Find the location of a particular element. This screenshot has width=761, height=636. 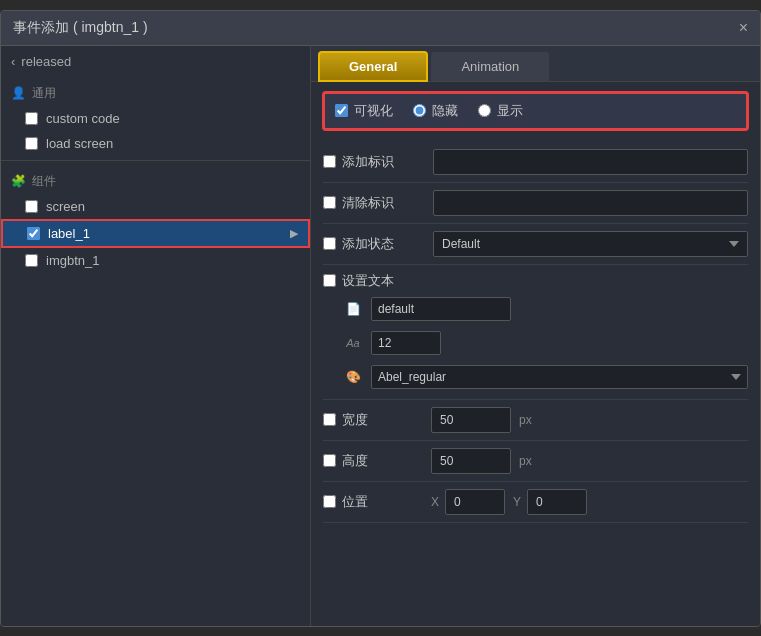

show-label: 显示 is located at coordinates (510, 111).